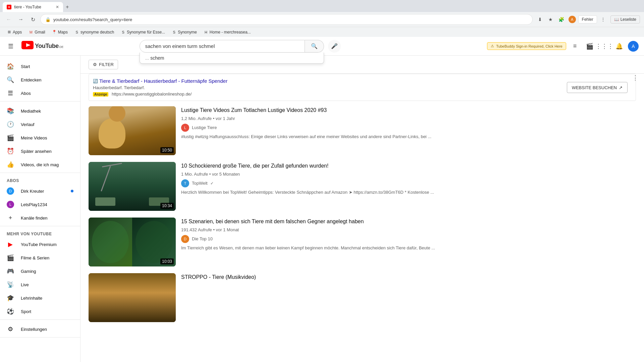 The width and height of the screenshot is (644, 362). Describe the element at coordinates (10, 66) in the screenshot. I see `home-icon: 🏠` at that location.